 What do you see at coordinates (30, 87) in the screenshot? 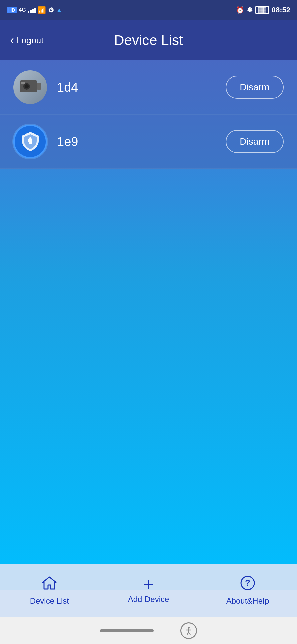
I see `device-avatar-1d4` at bounding box center [30, 87].